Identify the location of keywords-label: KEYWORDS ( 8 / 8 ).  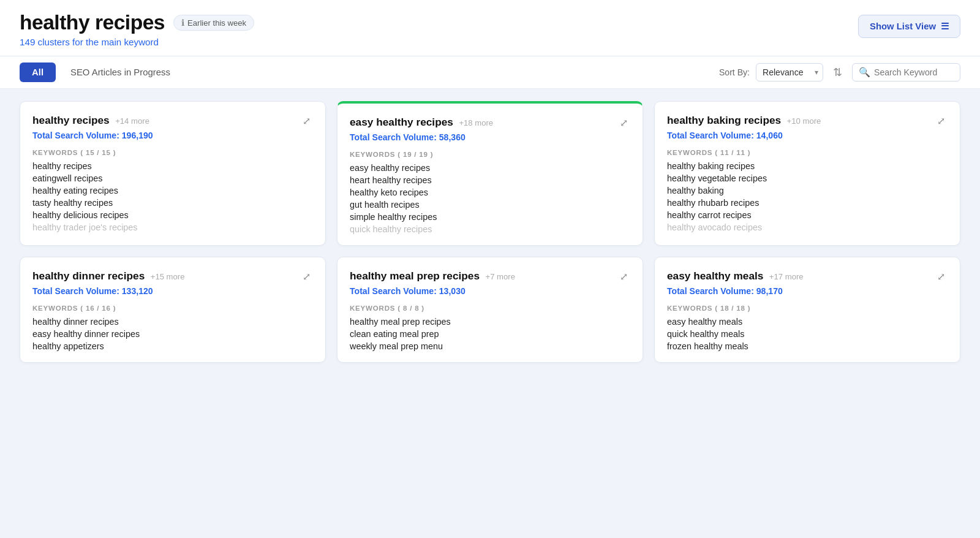
(490, 308).